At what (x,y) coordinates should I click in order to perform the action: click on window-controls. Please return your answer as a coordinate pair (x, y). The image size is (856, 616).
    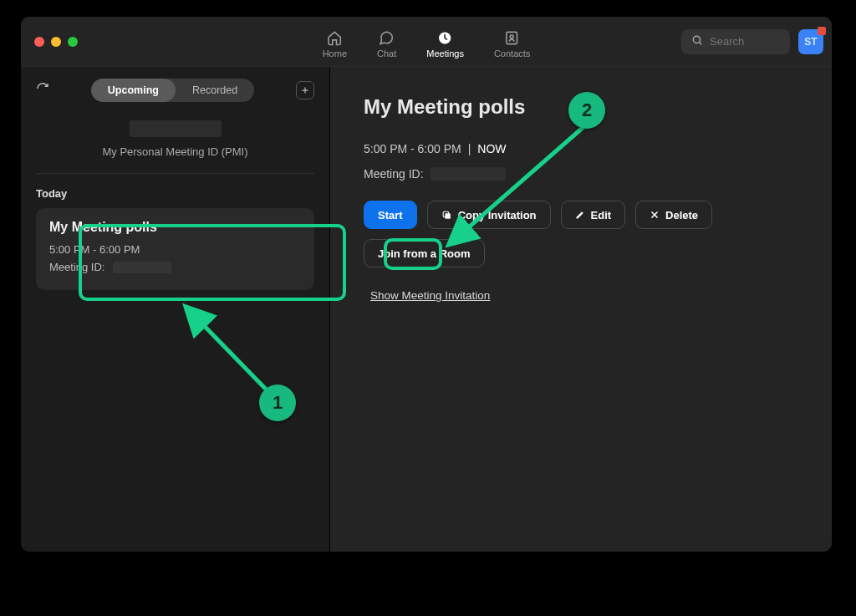
    Looking at the image, I should click on (56, 42).